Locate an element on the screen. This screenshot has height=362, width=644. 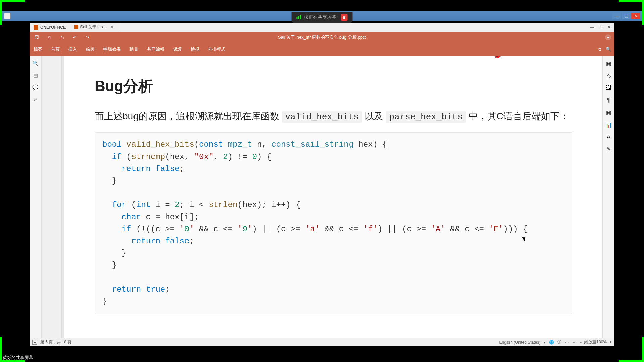
fit-width-icon: ↔ is located at coordinates (574, 342).